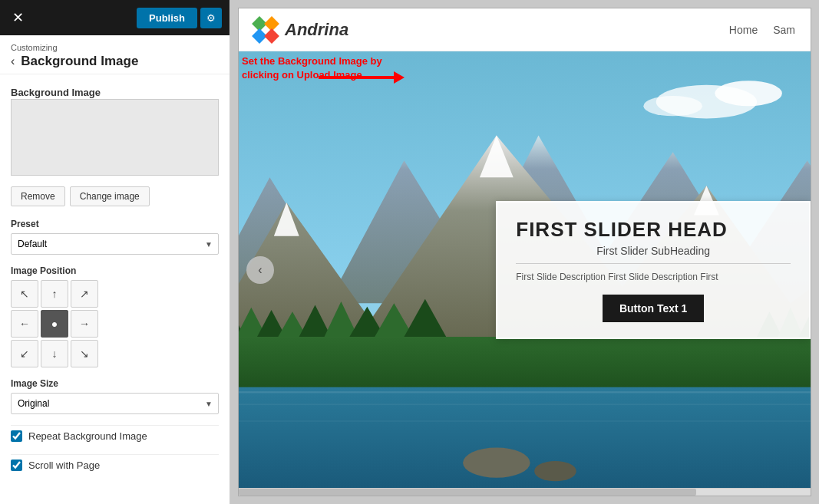  Describe the element at coordinates (653, 264) in the screenshot. I see `slider-divider` at that location.